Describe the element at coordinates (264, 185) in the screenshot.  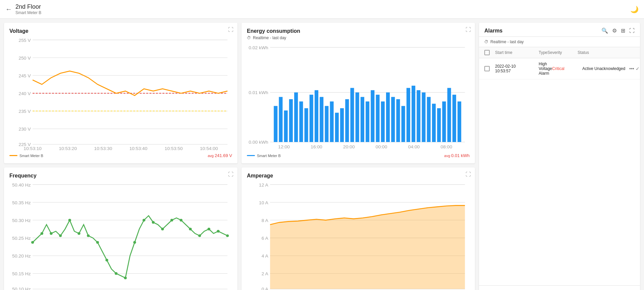
I see `svg-text: 12 A` at that location.